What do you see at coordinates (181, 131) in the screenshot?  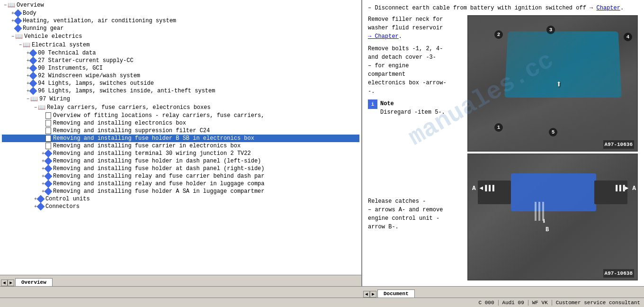 I see `tree-item-suppression-filter: Removing and installing suppression filt…` at bounding box center [181, 131].